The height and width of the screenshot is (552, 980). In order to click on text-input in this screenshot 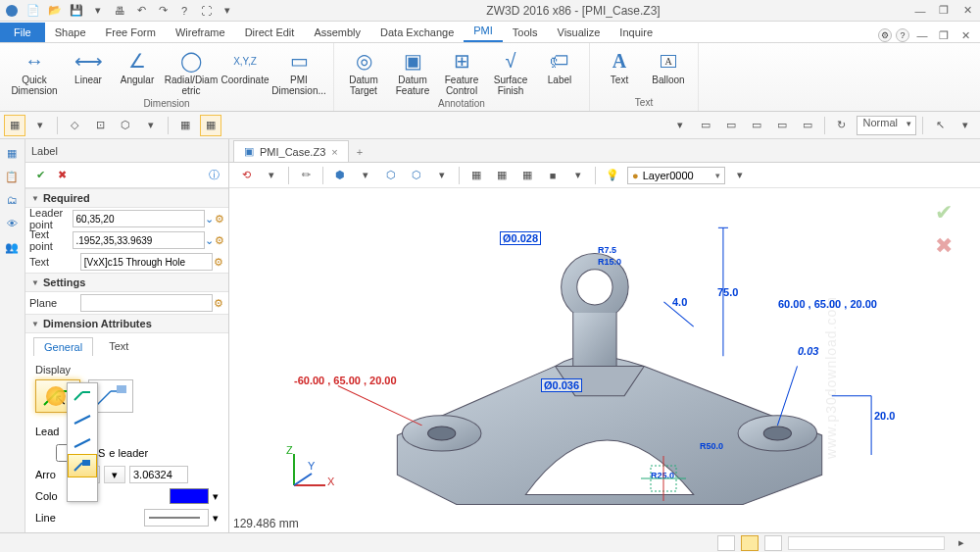, I will do `click(147, 262)`.